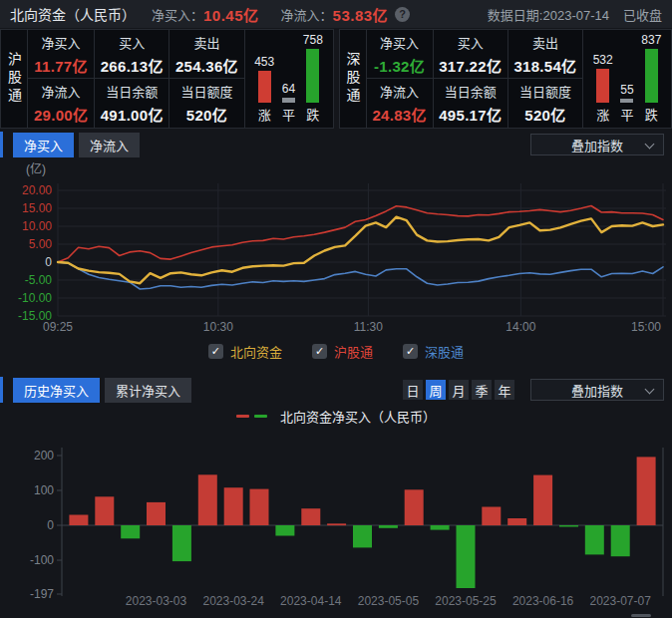 The image size is (672, 618). What do you see at coordinates (641, 616) in the screenshot?
I see `horizontal-scrollbar` at bounding box center [641, 616].